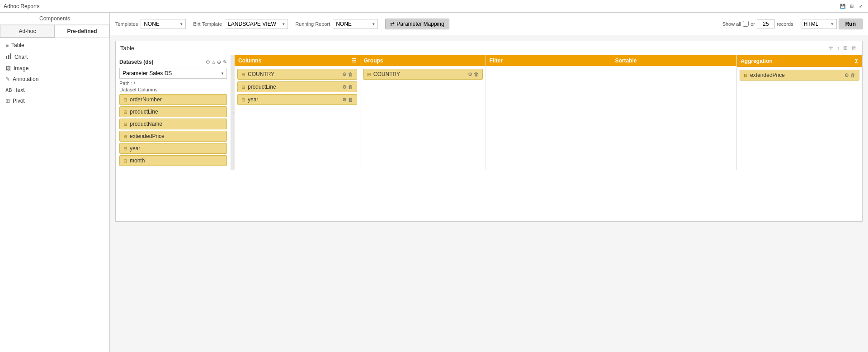 The width and height of the screenshot is (868, 352). What do you see at coordinates (383, 74) in the screenshot?
I see `groups-item-country-left: ⊟ COUNTRY` at bounding box center [383, 74].